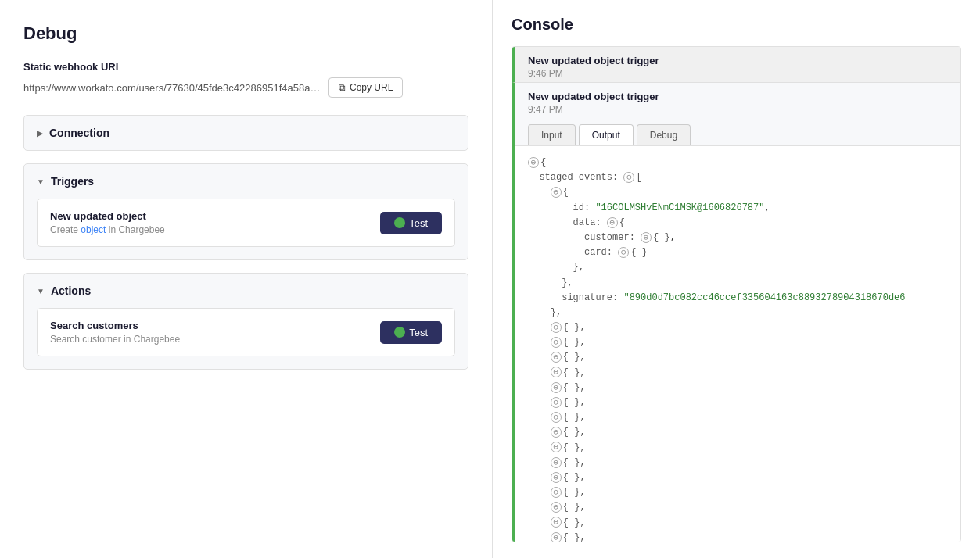 The height and width of the screenshot is (558, 980). What do you see at coordinates (108, 216) in the screenshot?
I see `trigger-title: New updated object` at bounding box center [108, 216].